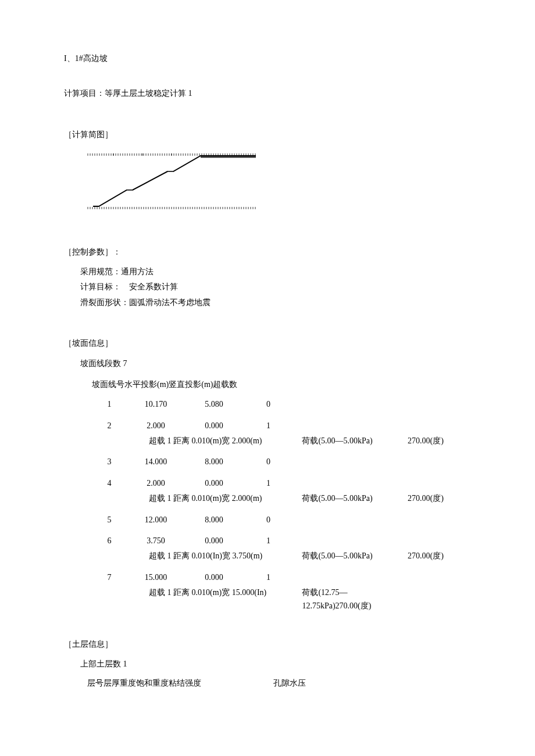 This screenshot has height=756, width=535. What do you see at coordinates (281, 404) in the screenshot?
I see `table-row: 110.1705.0800` at bounding box center [281, 404].